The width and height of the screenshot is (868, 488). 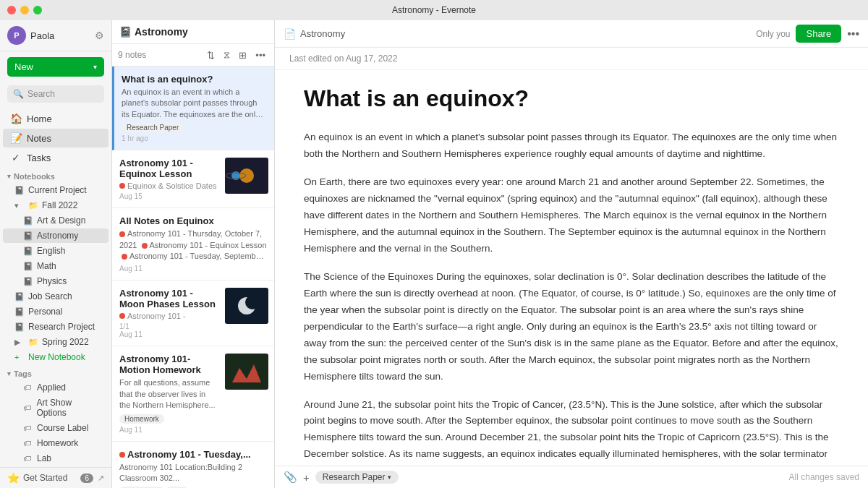 I want to click on sidebar-item-spring-2022: ▶ 📁 Spring 2022, so click(x=56, y=342).